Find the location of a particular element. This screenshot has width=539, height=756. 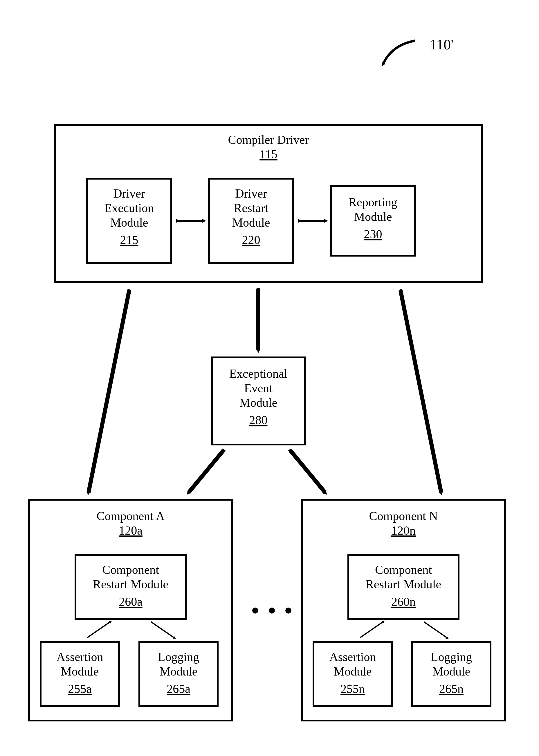

compN-logging-l2: Module is located at coordinates (451, 672).